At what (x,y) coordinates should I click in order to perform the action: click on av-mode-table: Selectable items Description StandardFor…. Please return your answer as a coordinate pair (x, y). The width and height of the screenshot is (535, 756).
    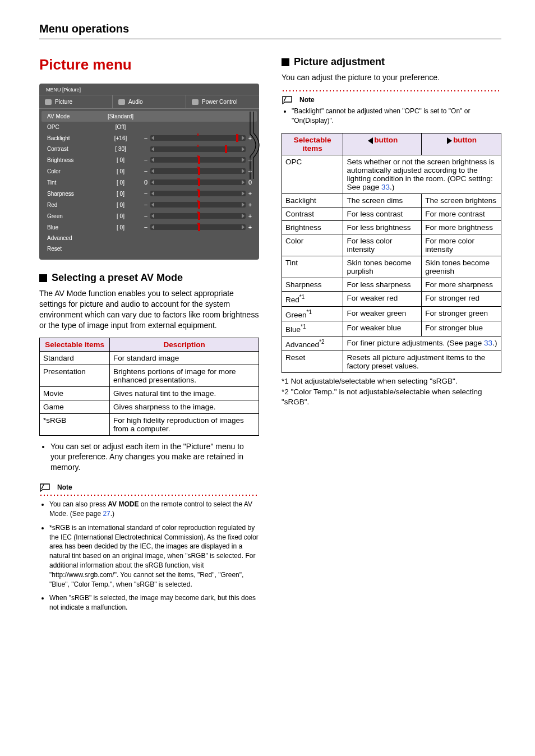
    Looking at the image, I should click on (149, 387).